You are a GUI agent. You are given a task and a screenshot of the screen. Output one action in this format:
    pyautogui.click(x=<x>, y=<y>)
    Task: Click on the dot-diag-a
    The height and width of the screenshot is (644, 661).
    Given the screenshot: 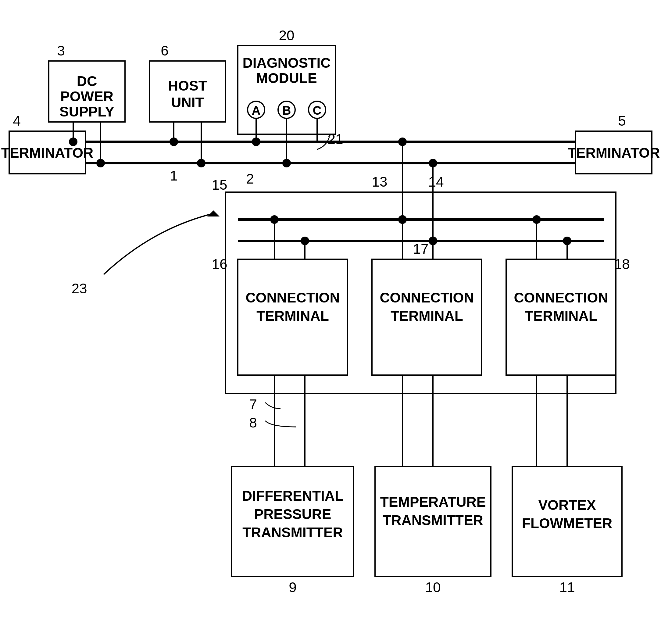 What is the action you would take?
    pyautogui.click(x=256, y=142)
    